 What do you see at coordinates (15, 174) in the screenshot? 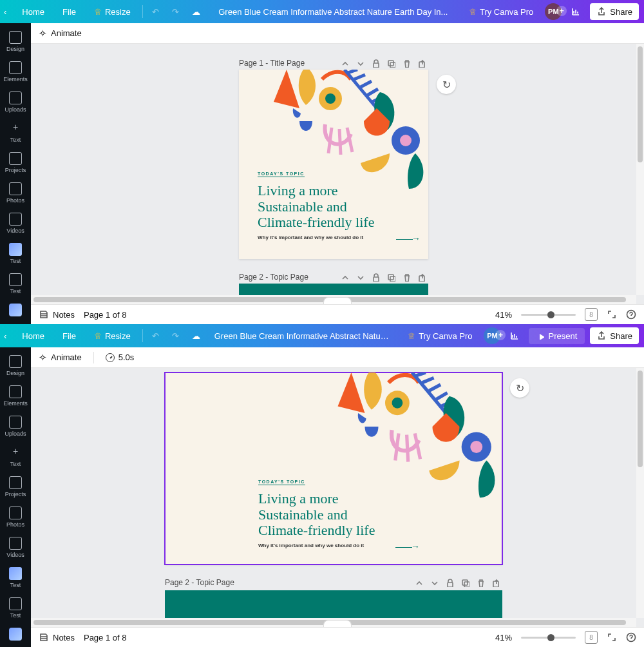
I see `side-toolbar: Design Elements Uploads Text Projects Ph…` at bounding box center [15, 174].